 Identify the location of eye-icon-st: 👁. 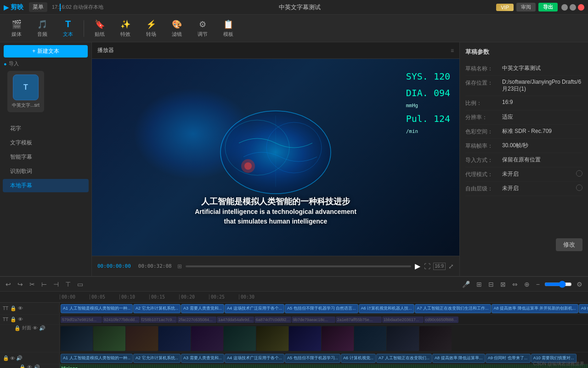
(13, 358).